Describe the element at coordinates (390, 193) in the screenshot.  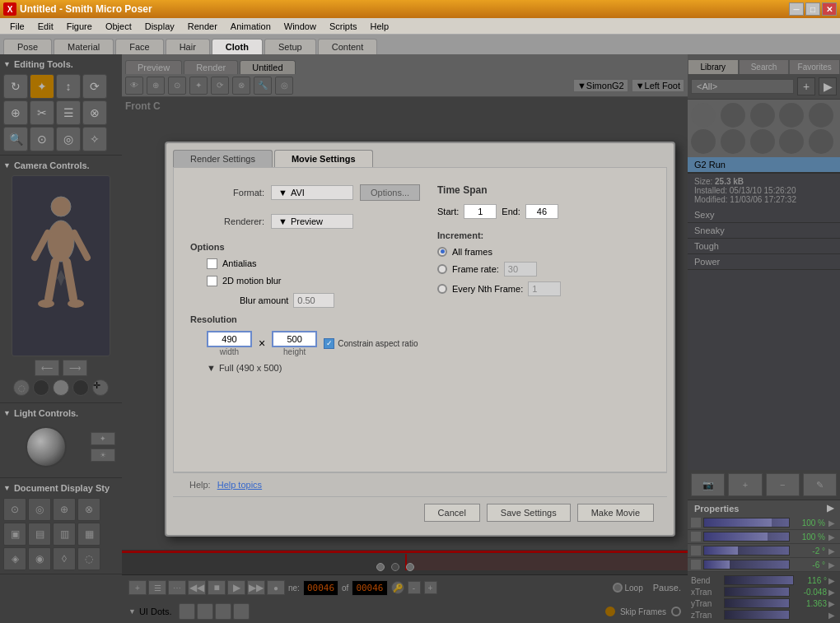
I see `options-button: Options...` at that location.